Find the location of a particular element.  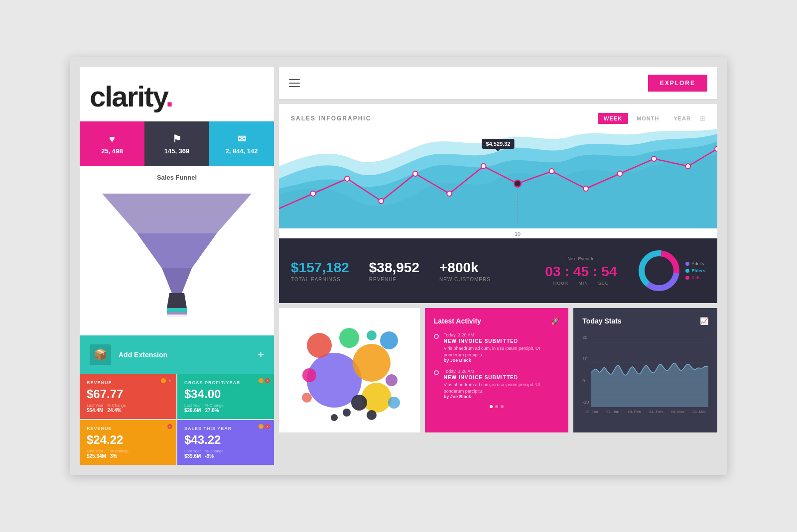

sub2-val-2: 3% is located at coordinates (120, 456).